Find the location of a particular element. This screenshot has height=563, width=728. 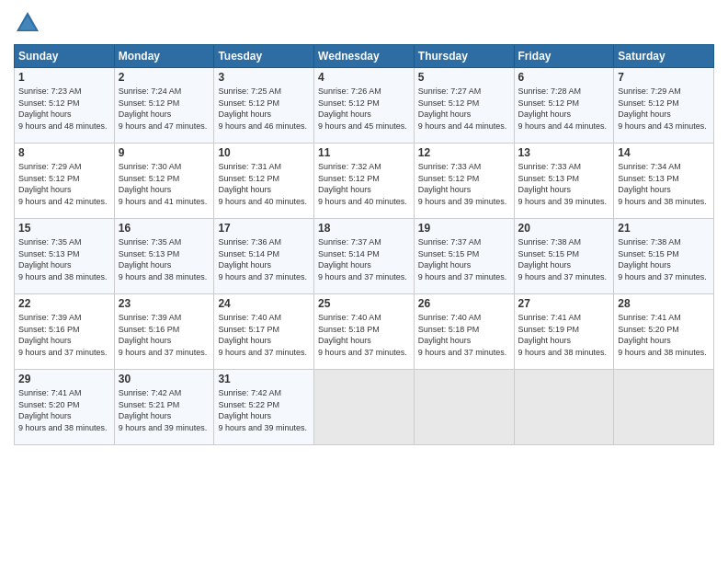

calendar-cell: 7 Sunrise: 7:29 AM Sunset: 5:12 PM Dayli… is located at coordinates (664, 106).